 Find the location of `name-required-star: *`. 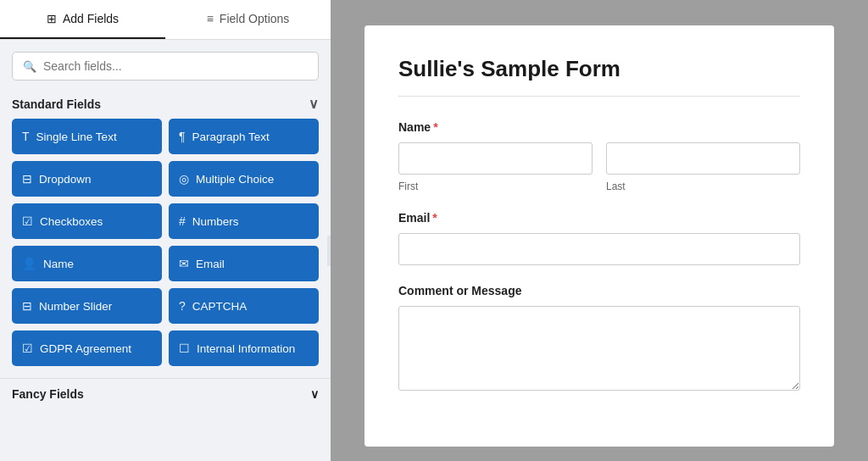

name-required-star: * is located at coordinates (436, 127).